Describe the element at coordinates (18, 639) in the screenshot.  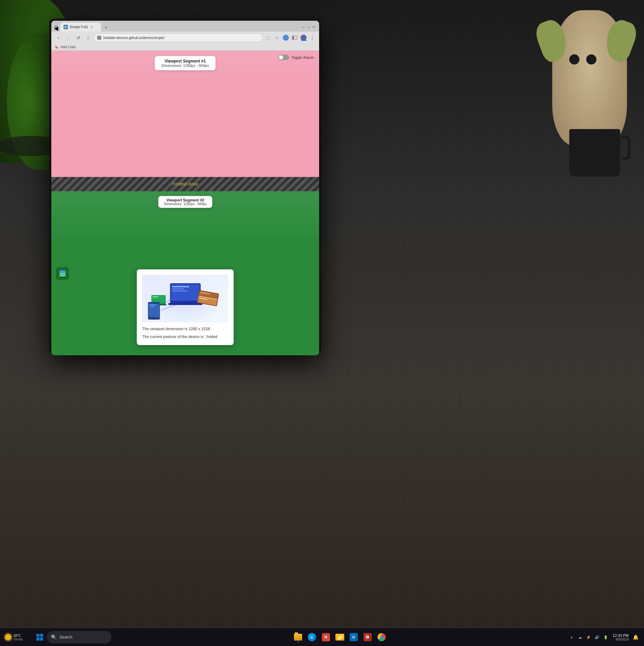
I see `weather-condition: Cloudy` at that location.